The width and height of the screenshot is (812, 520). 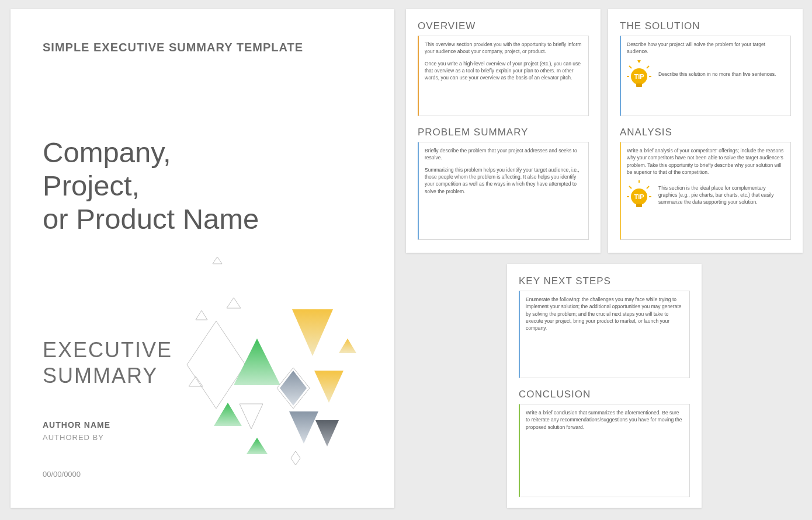 What do you see at coordinates (202, 153) in the screenshot?
I see `main-title-line: Company,` at bounding box center [202, 153].